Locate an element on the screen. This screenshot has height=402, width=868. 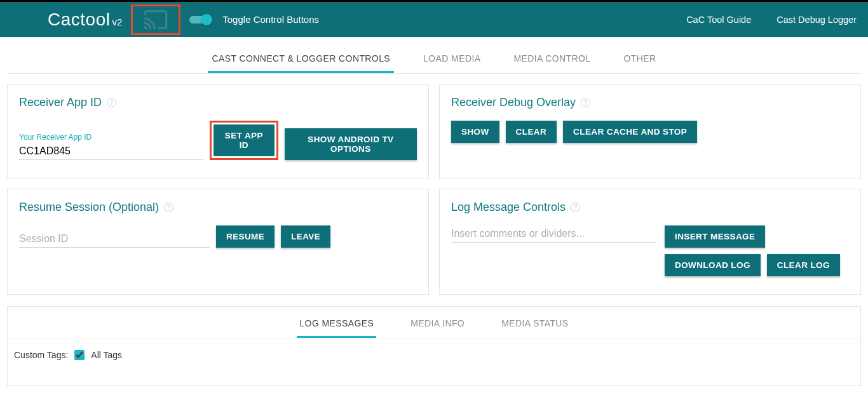
toggle-label: Toggle Control Buttons is located at coordinates (271, 19).